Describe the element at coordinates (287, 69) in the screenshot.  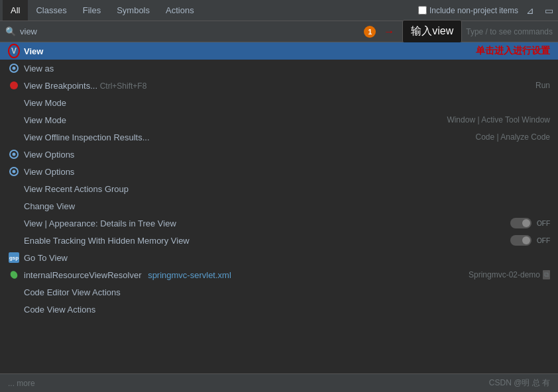
I see `view-as-label: View as` at that location.